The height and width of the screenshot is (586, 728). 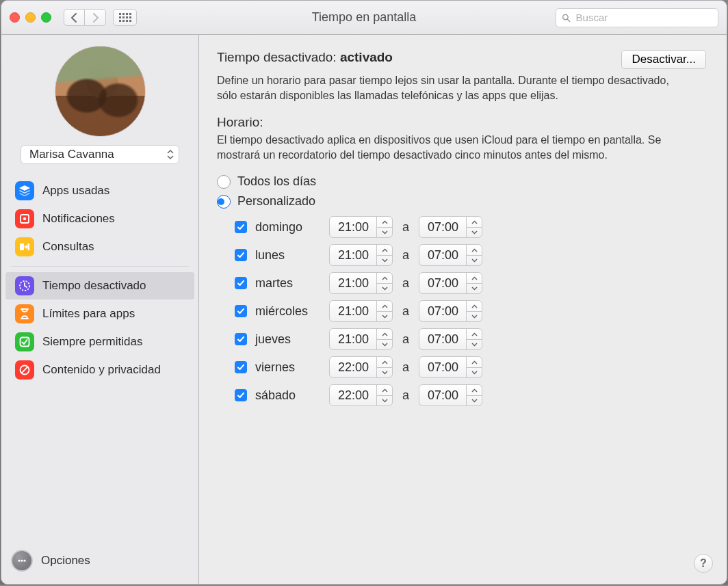 I want to click on back-button, so click(x=74, y=18).